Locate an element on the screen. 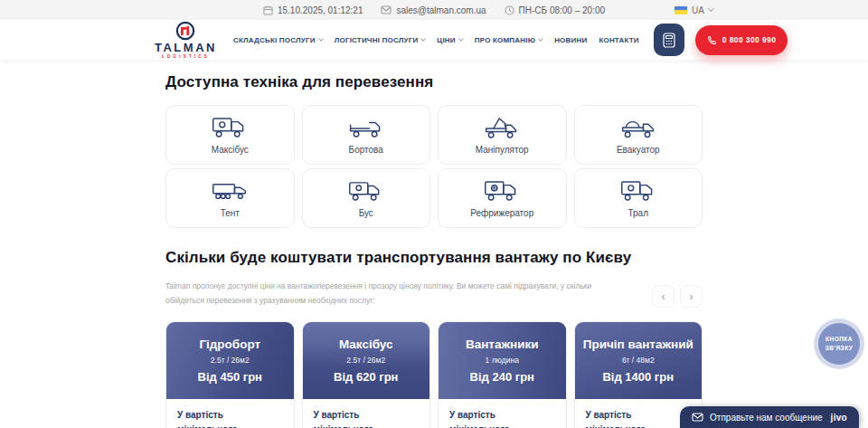 This screenshot has height=428, width=868. menu-item-warehouse-services: СКЛАДСЬКІ ПОСЛУГИ is located at coordinates (278, 40).